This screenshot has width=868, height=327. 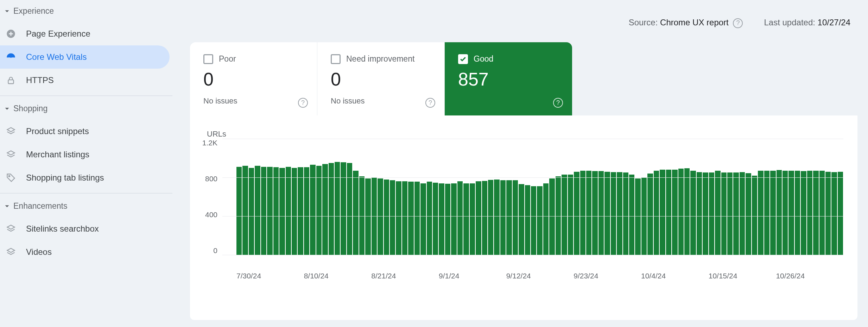 I want to click on nav-section-shopping: Shopping, so click(x=86, y=108).